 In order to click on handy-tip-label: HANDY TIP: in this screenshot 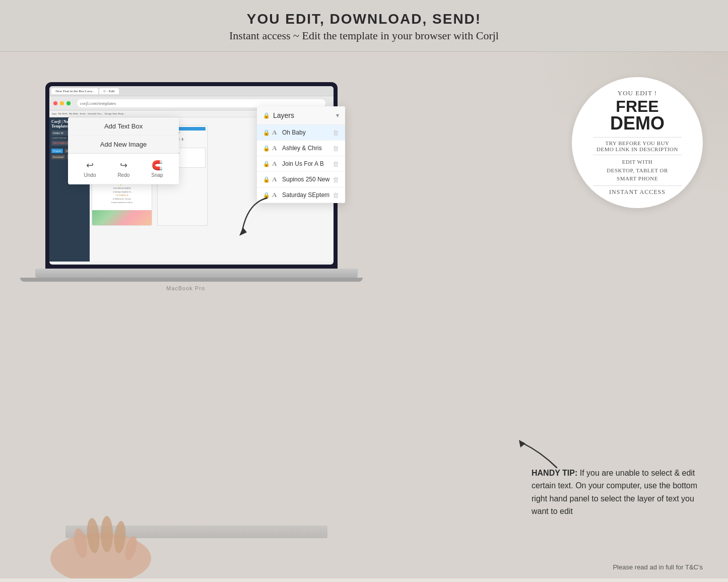, I will do `click(556, 473)`.